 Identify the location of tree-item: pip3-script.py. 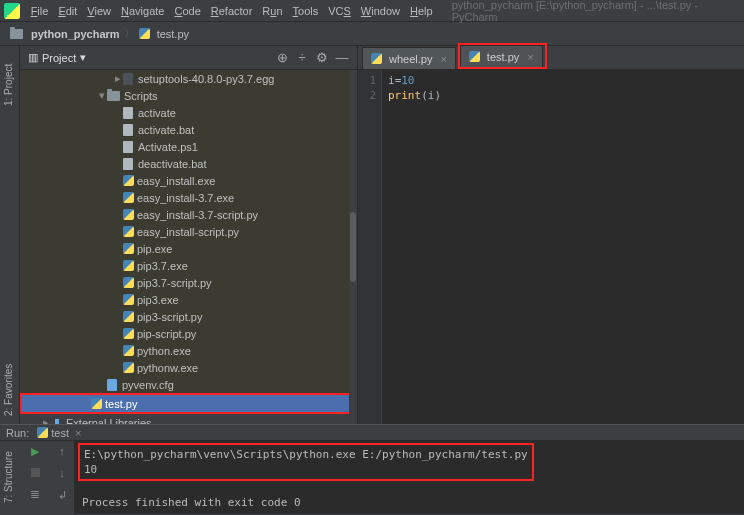
(188, 316).